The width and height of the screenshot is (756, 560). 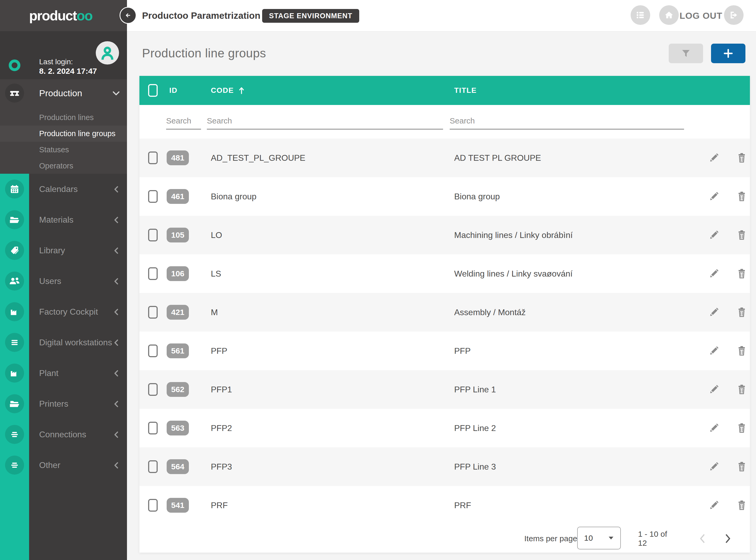 I want to click on sidebar-item: Other, so click(x=63, y=465).